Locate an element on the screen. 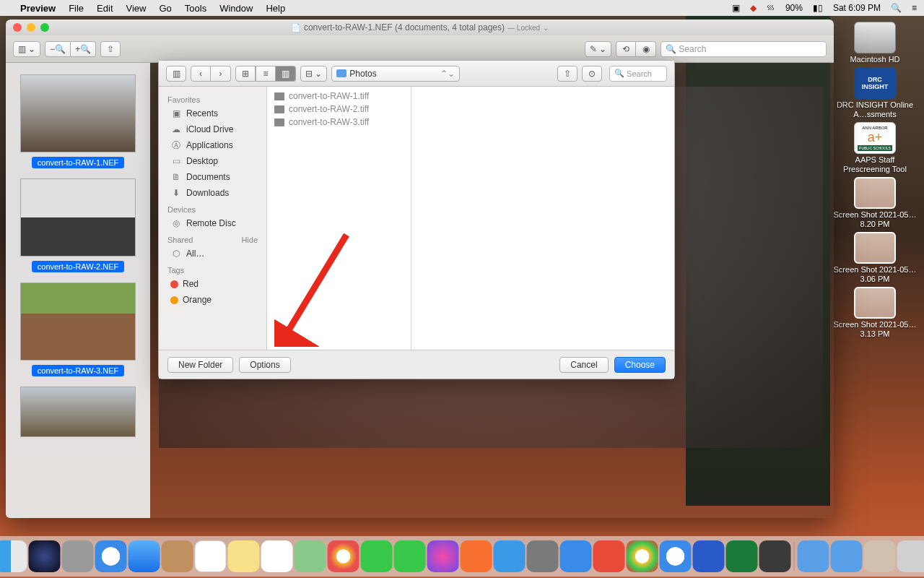 This screenshot has width=924, height=578. app-menu: Preview is located at coordinates (38, 9).